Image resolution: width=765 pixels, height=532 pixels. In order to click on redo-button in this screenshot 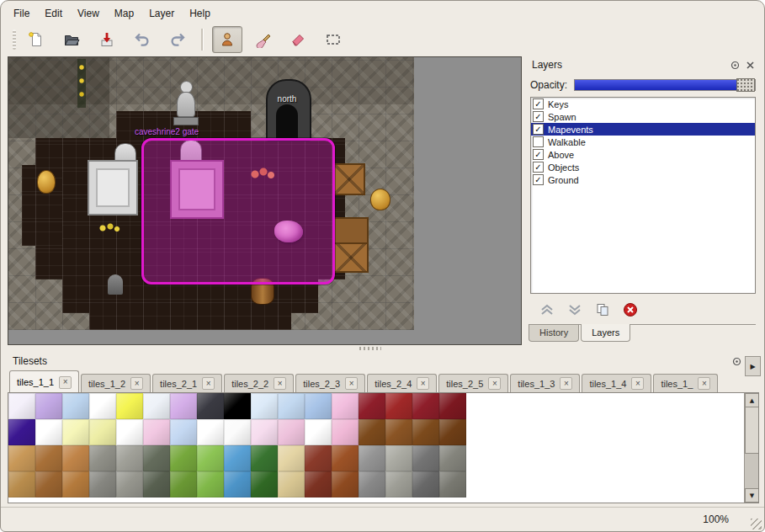, I will do `click(178, 40)`.